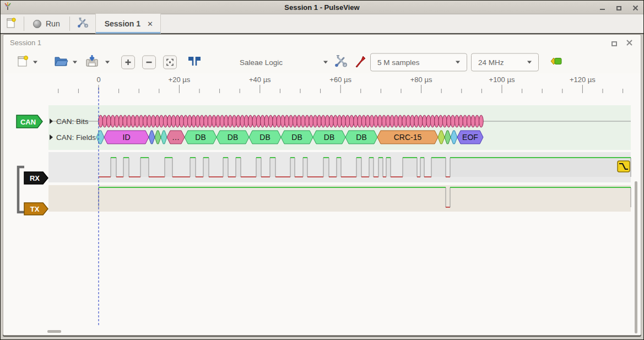  I want to click on device-selector: Saleae Logic, so click(284, 63).